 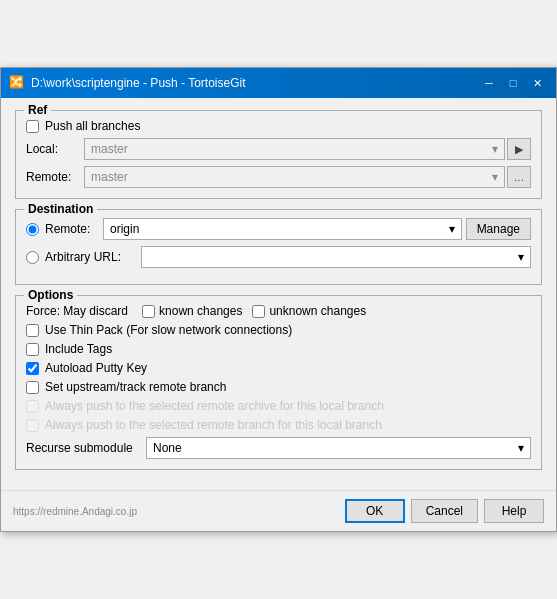 What do you see at coordinates (278, 406) in the screenshot?
I see `always-push-archive-row: Always push to the selected remote archi…` at bounding box center [278, 406].